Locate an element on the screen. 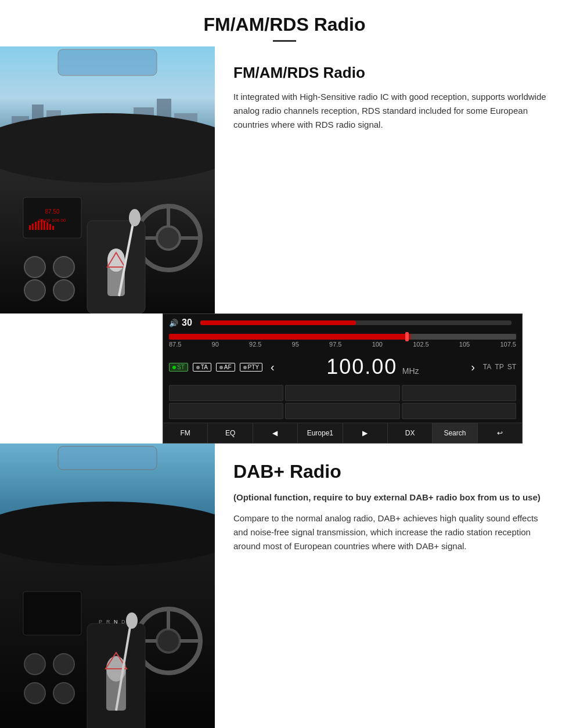 The image size is (569, 728). svg-text: N is located at coordinates (116, 622).